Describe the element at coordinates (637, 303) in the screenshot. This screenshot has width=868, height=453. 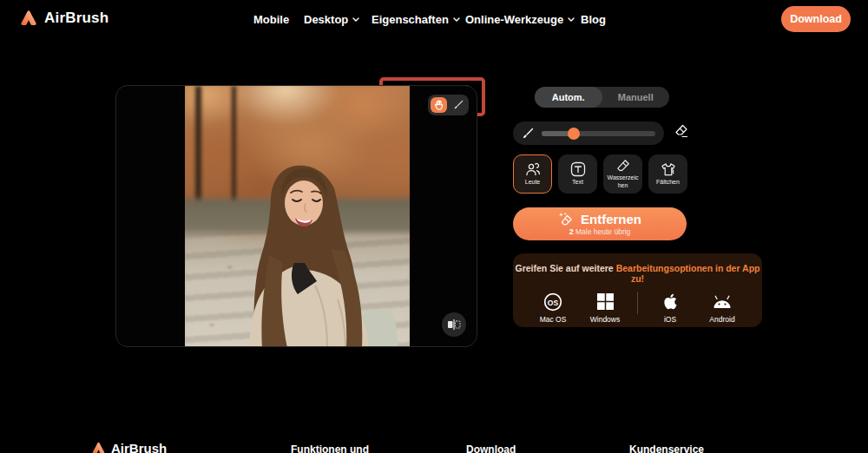
I see `platform-divider` at that location.